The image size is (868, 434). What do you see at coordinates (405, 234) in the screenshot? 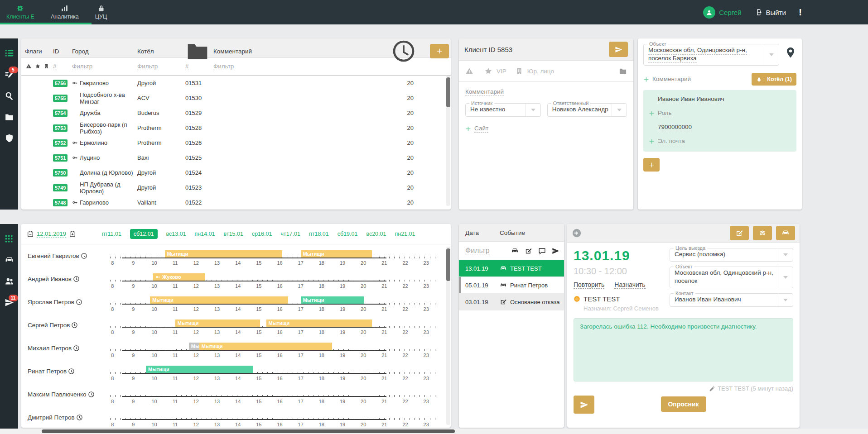
I see `day-tab: пн21.01` at bounding box center [405, 234].